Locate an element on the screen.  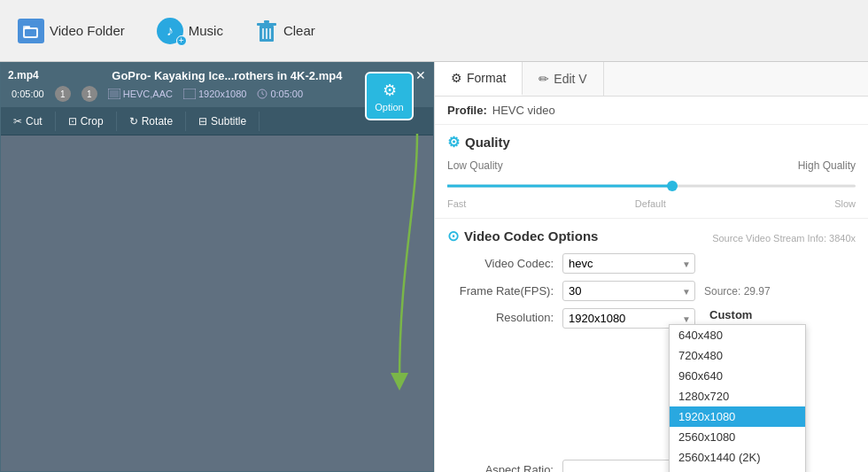
codec-info: HEVC,AAC is located at coordinates (140, 94).